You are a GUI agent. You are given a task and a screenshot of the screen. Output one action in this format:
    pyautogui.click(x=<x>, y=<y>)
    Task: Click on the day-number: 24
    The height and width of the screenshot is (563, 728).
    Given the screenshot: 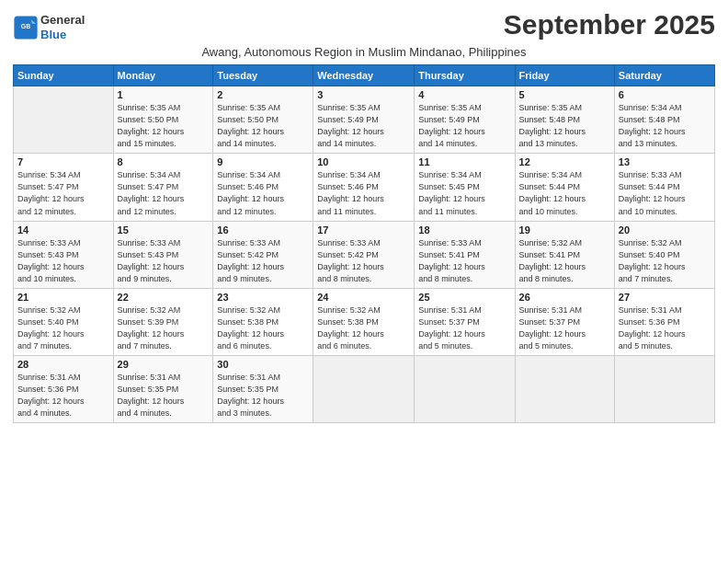 What is the action you would take?
    pyautogui.click(x=364, y=297)
    